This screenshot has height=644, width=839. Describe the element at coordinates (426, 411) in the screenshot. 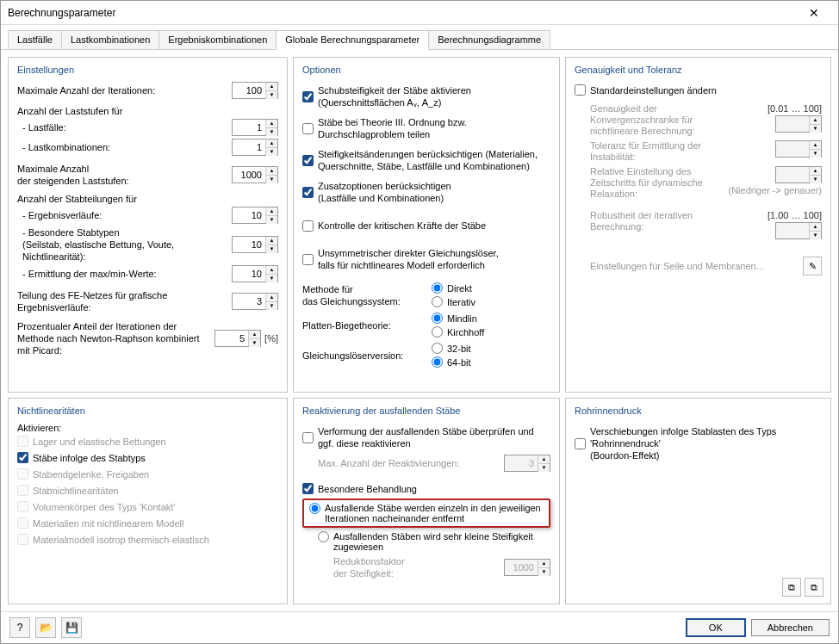

I see `panel-title-reactivation: Reaktivierung der ausfallenden Stäbe` at that location.